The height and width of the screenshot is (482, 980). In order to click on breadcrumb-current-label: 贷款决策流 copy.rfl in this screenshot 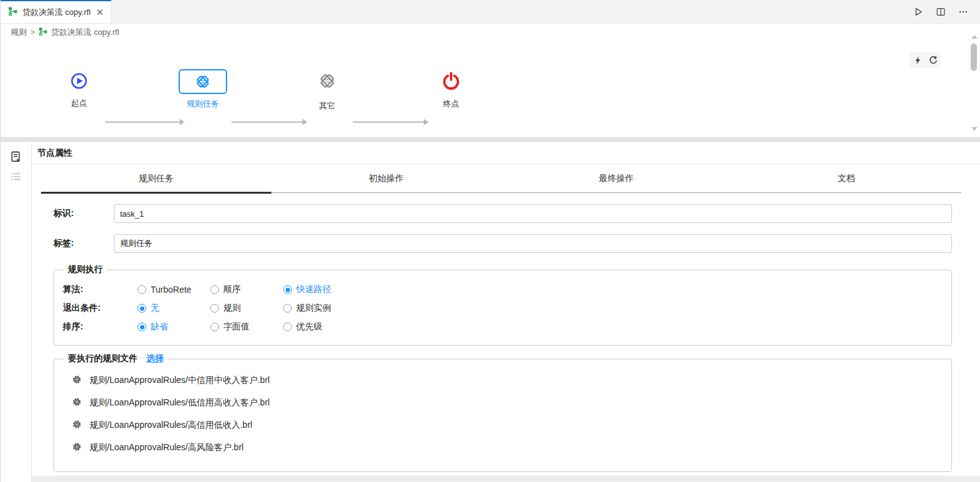, I will do `click(85, 32)`.